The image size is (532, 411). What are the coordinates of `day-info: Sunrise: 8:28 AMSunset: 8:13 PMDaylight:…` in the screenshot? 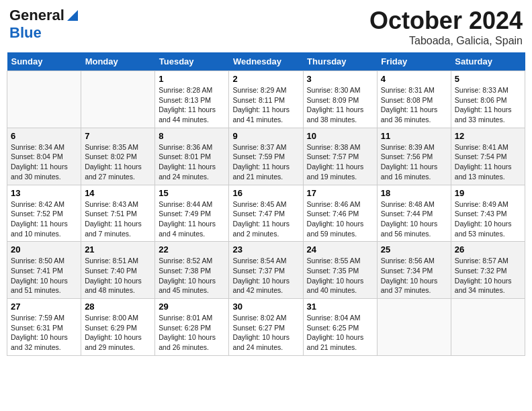 It's located at (192, 105).